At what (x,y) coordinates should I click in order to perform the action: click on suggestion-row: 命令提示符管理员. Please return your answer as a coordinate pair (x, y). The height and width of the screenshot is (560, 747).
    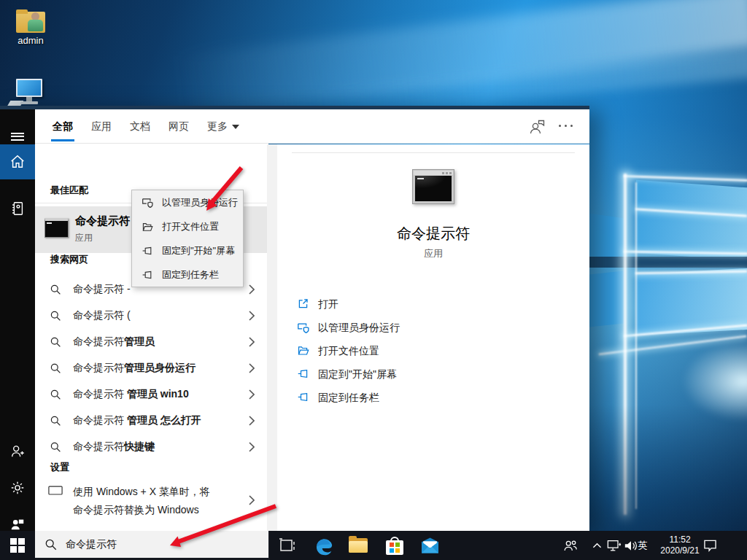
    Looking at the image, I should click on (152, 342).